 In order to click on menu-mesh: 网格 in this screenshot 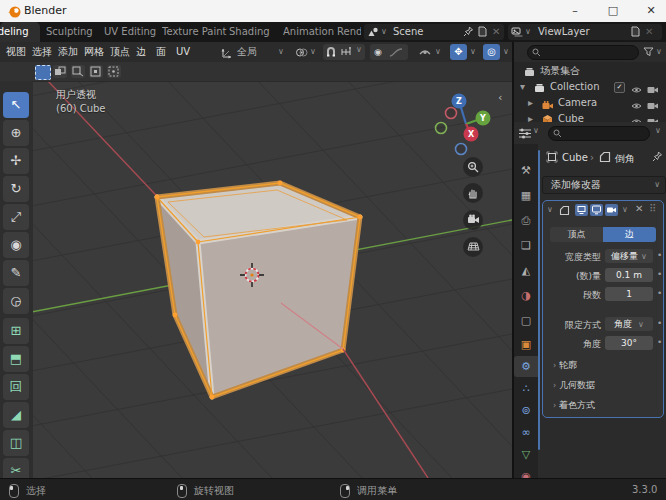, I will do `click(94, 52)`.